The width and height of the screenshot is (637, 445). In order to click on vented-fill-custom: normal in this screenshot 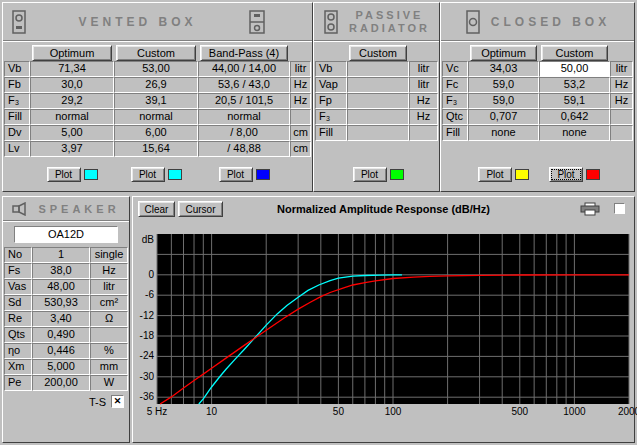, I will do `click(156, 117)`.